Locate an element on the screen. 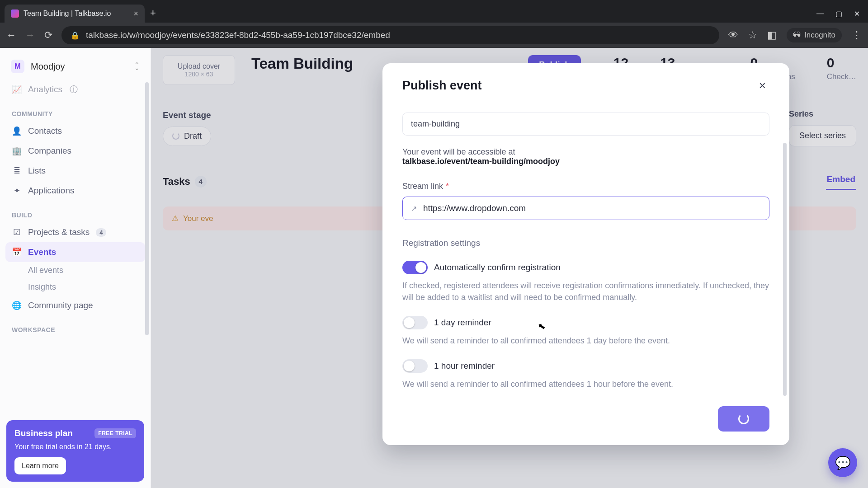  window-controls: — ▢ ✕ is located at coordinates (838, 16).